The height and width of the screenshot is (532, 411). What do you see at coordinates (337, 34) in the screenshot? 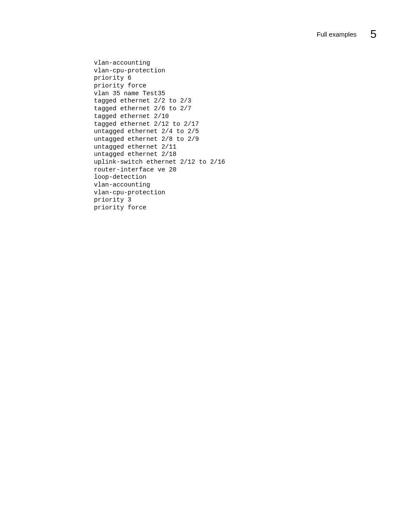
I see `section-title: Full examples` at bounding box center [337, 34].